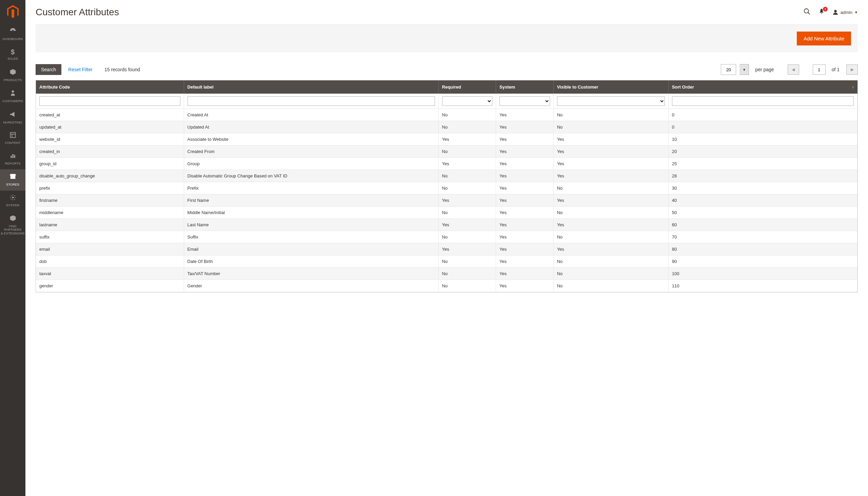 The width and height of the screenshot is (868, 496). Describe the element at coordinates (13, 34) in the screenshot. I see `nav-item-dashboard: DASHBOARD` at that location.